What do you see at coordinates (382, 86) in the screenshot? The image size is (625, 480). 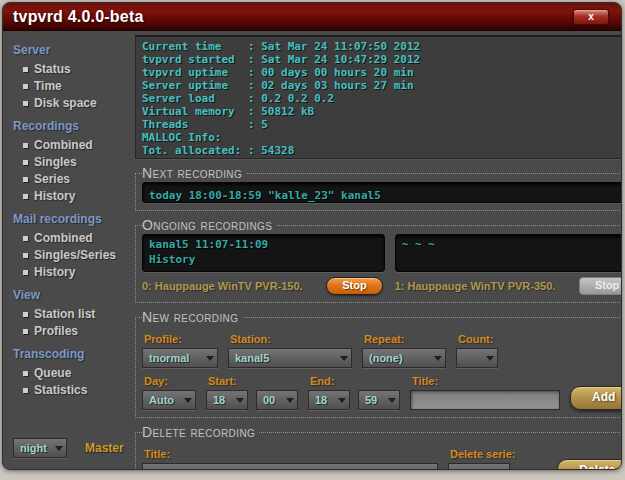 I see `status-line-server-uptime: Server uptime : 02 days 03 hours 27 min` at bounding box center [382, 86].